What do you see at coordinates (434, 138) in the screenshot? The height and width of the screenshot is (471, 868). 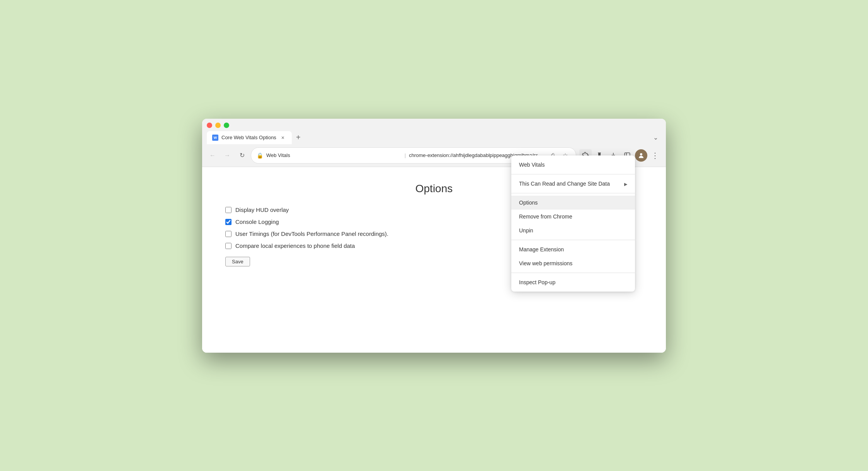 I see `tabs-row: W Core Web Vitals Options × + ⌄` at bounding box center [434, 138].